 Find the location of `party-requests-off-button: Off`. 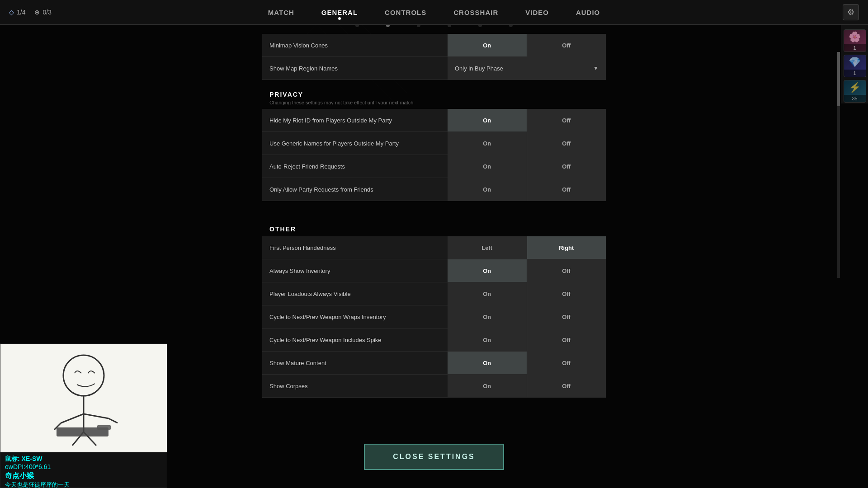

party-requests-off-button: Off is located at coordinates (567, 189).